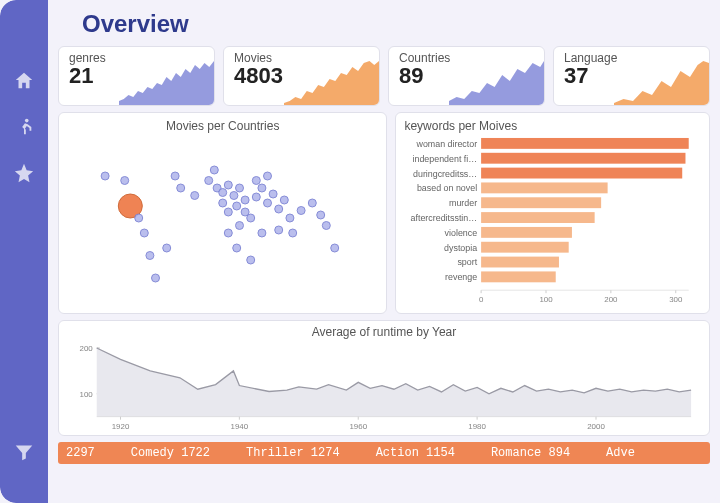 The height and width of the screenshot is (503, 720). What do you see at coordinates (222, 218) in the screenshot?
I see `bubble-map-chart` at bounding box center [222, 218].